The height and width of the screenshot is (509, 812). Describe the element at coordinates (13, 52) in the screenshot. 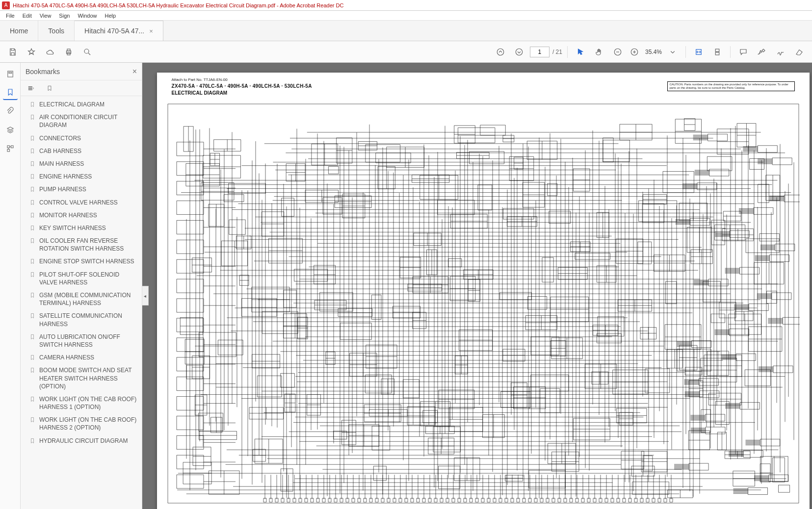

I see `save-icon` at that location.